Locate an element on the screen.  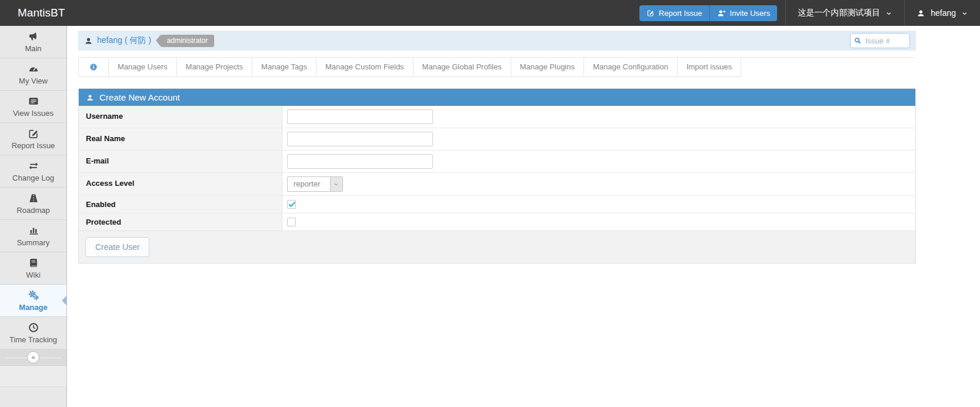
user-menu-label: hefang is located at coordinates (944, 13).